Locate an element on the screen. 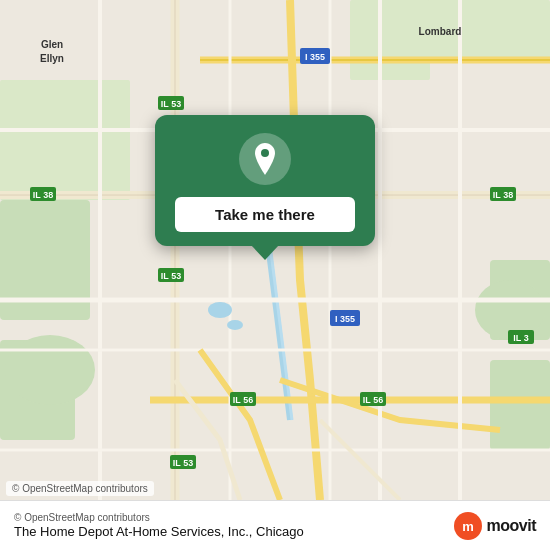 The height and width of the screenshot is (550, 550). road-label-il53-bottom: IL 53 is located at coordinates (183, 463).